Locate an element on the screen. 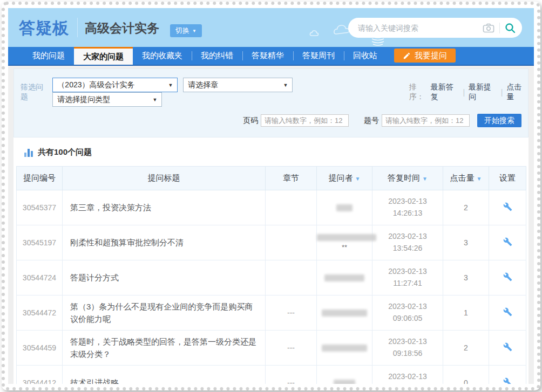 This screenshot has height=392, width=542. sort-caret-icon: ▼ is located at coordinates (479, 179).